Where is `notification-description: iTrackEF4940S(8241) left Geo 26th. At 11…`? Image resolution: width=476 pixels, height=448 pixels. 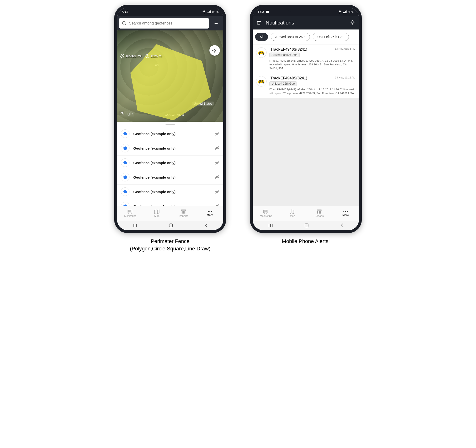
notification-description: iTrackEF4940S(8241) left Geo 26th. At 11… is located at coordinates (312, 91).